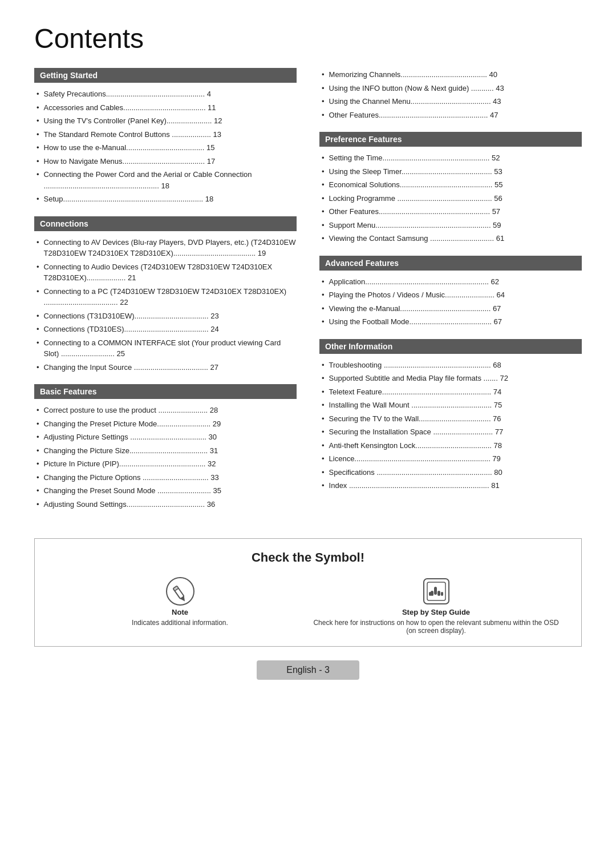 Image resolution: width=616 pixels, height=867 pixels. I want to click on list-item: Securing the Installation Space ........…, so click(452, 432).